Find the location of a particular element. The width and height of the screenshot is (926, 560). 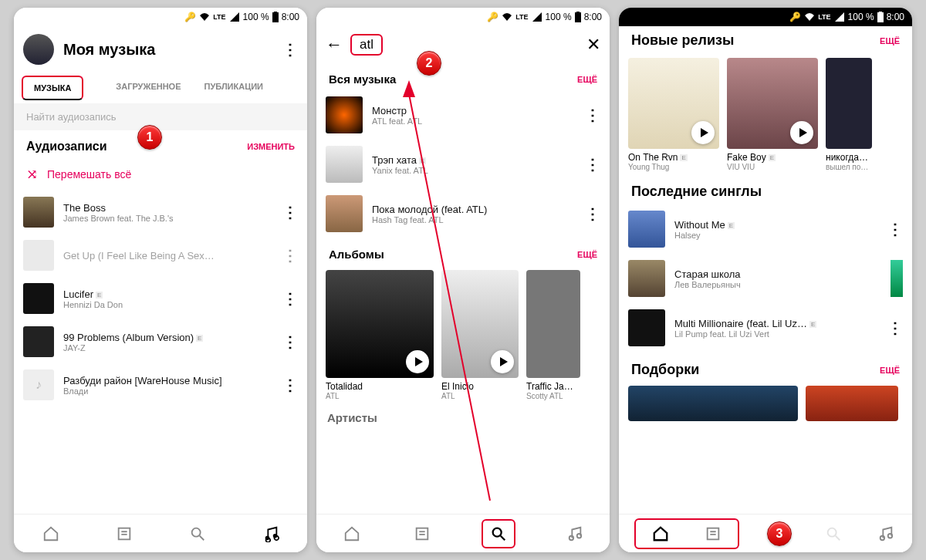

album-title: Totalidad is located at coordinates (380, 386).